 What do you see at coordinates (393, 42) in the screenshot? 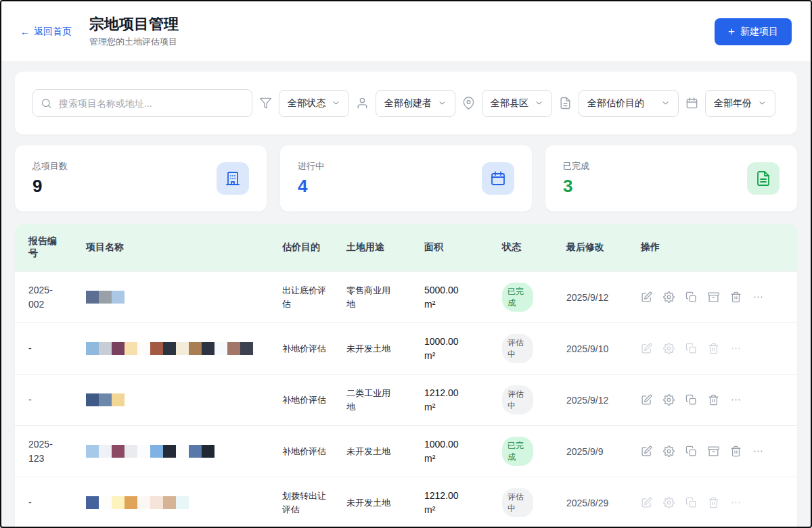
I see `page-subtitle: 管理您的土地评估项目` at bounding box center [393, 42].